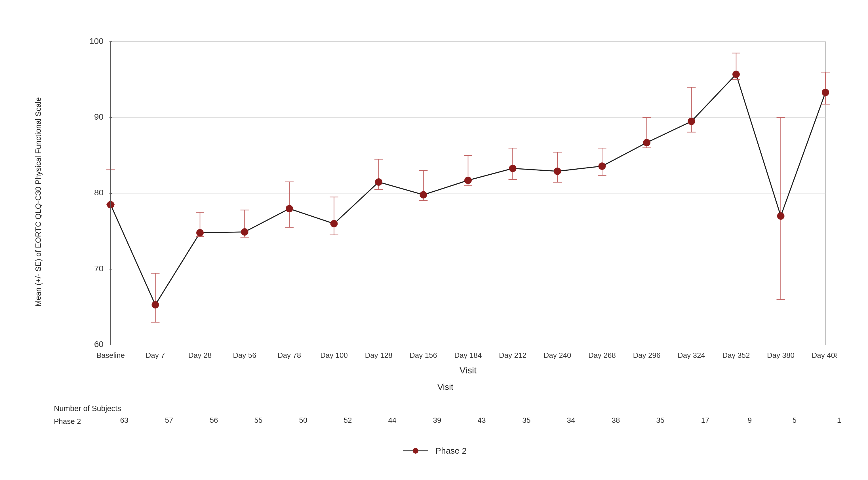 This screenshot has height=480, width=868. What do you see at coordinates (647, 355) in the screenshot?
I see `svg-text: Day 296` at bounding box center [647, 355].